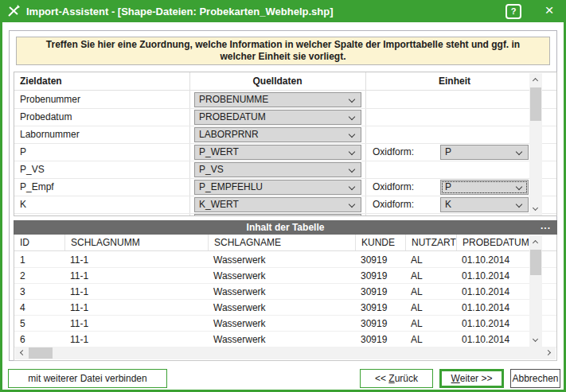 The image size is (566, 392). Describe the element at coordinates (448, 204) in the screenshot. I see `dropdown-value: K` at that location.